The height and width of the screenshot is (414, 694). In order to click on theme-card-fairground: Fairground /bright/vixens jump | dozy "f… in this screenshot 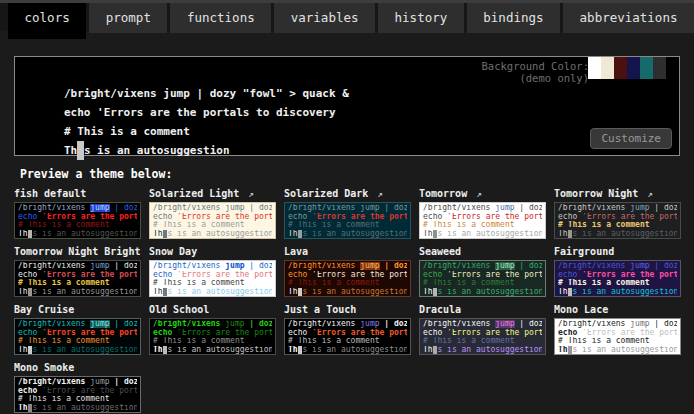, I will do `click(618, 272)`.